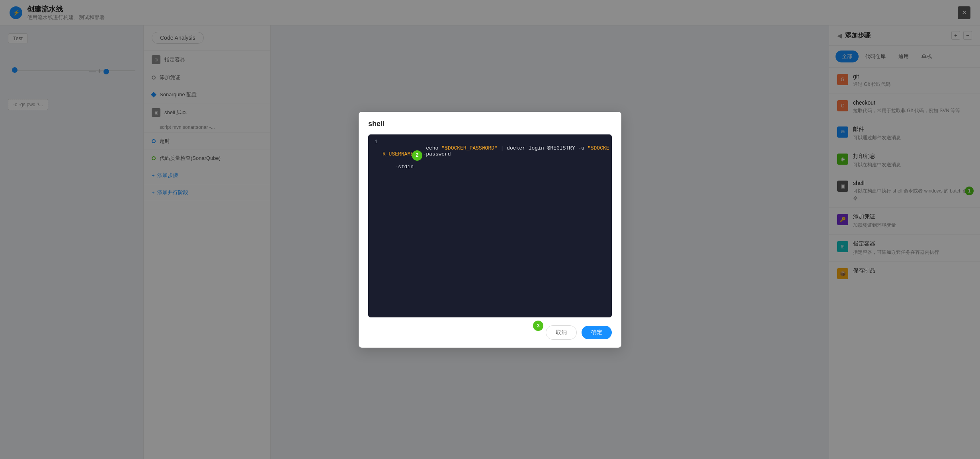 The image size is (980, 459). I want to click on code-editor: 1 echo "$DOCKER_PASSWORD" | docker login…, so click(490, 226).